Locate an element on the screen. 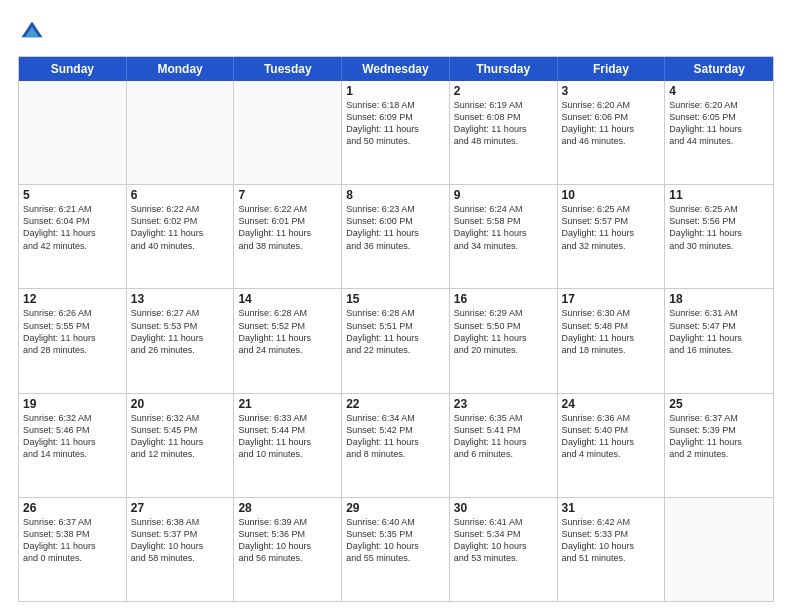 This screenshot has width=792, height=612. calendar-cell: 13Sunrise: 6:27 AM Sunset: 5:53 PM Dayli… is located at coordinates (181, 340).